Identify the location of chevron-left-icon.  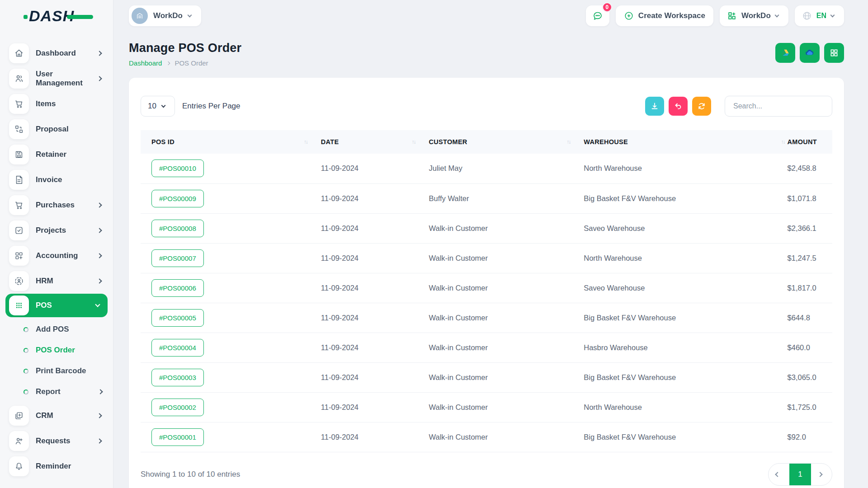
(778, 474).